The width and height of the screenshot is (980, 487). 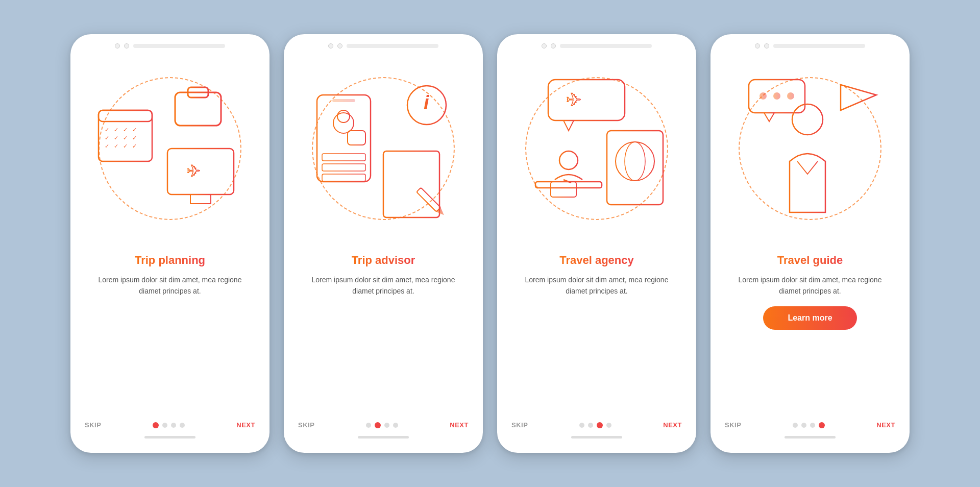 I want to click on phone-bottom-1: SKIP NEXT, so click(x=170, y=423).